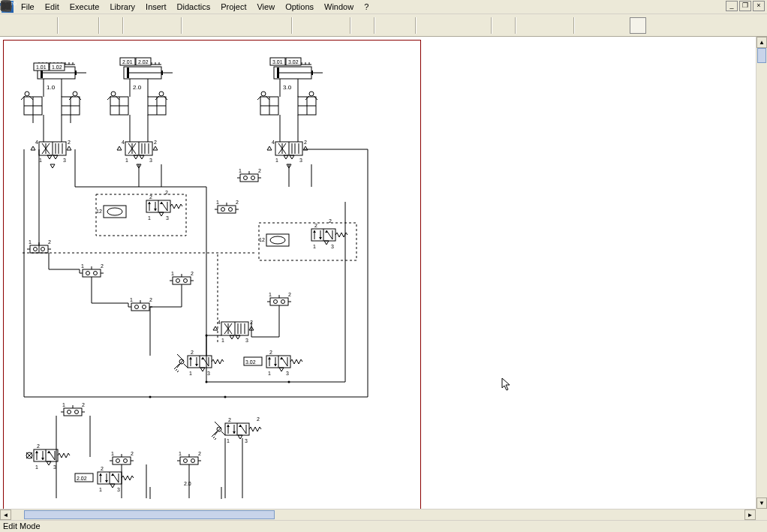  I want to click on skip-start-button, so click(586, 26).